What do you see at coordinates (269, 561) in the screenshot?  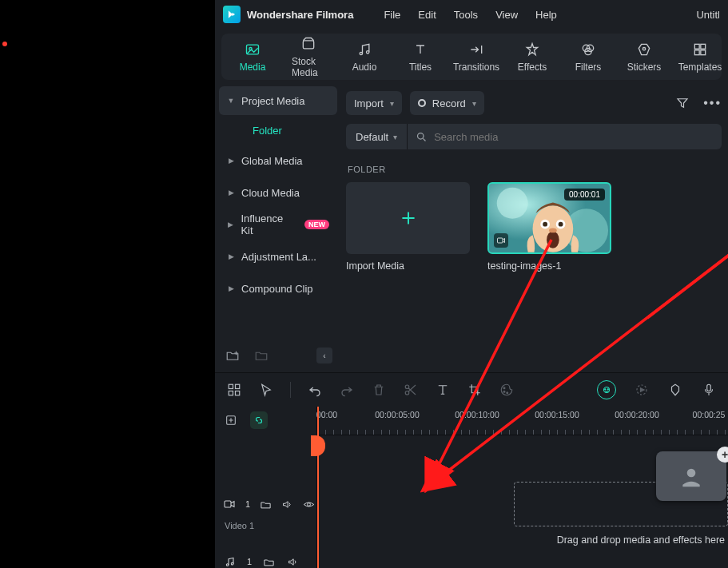 I see `audio-lock-icon` at bounding box center [269, 561].